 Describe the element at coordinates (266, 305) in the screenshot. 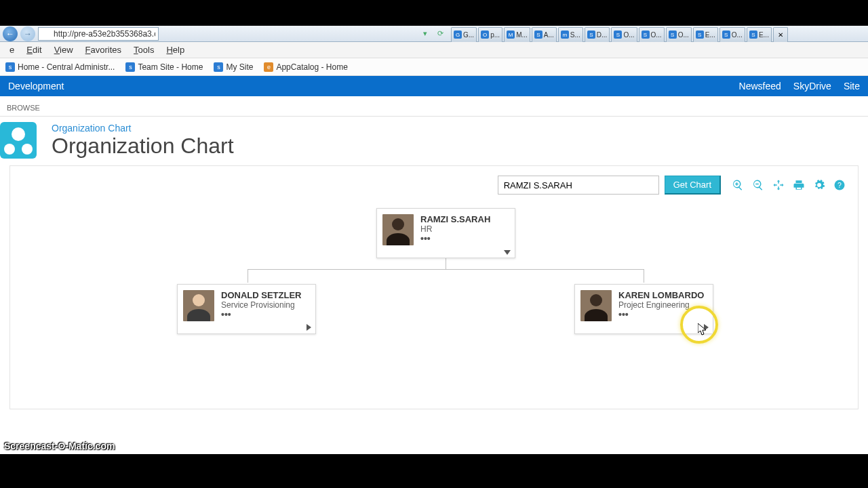

I see `node-dept: Service Provisioning` at that location.